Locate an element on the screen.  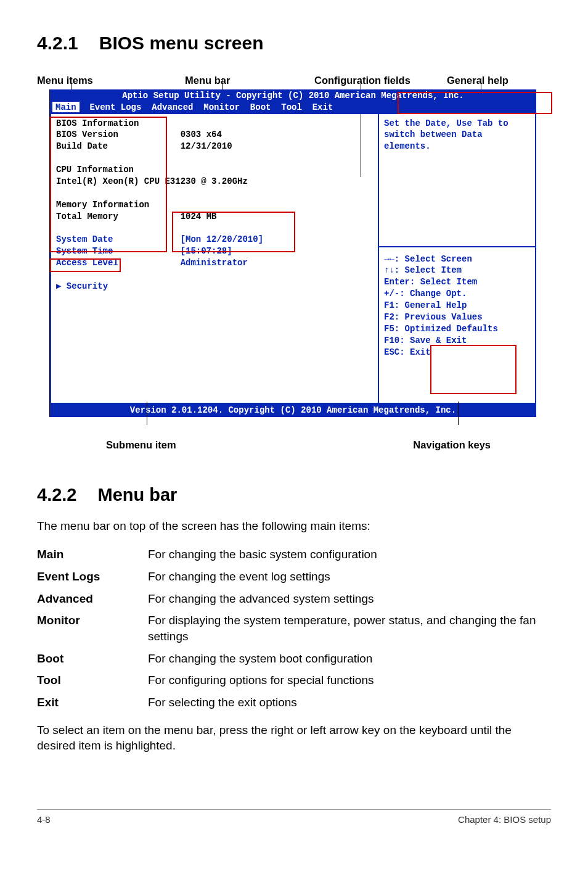
label-menu-bar: Menu bar is located at coordinates (250, 80).